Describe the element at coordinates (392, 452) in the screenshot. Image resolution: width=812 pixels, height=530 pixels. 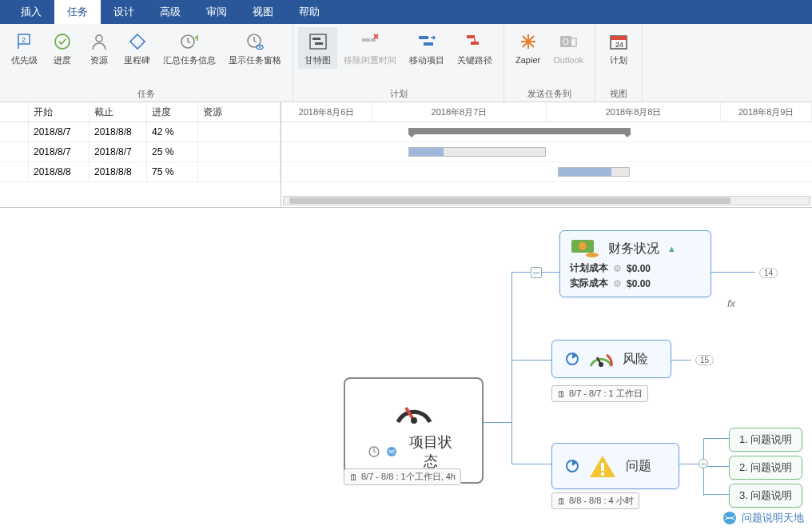
I see `globe-icon` at that location.